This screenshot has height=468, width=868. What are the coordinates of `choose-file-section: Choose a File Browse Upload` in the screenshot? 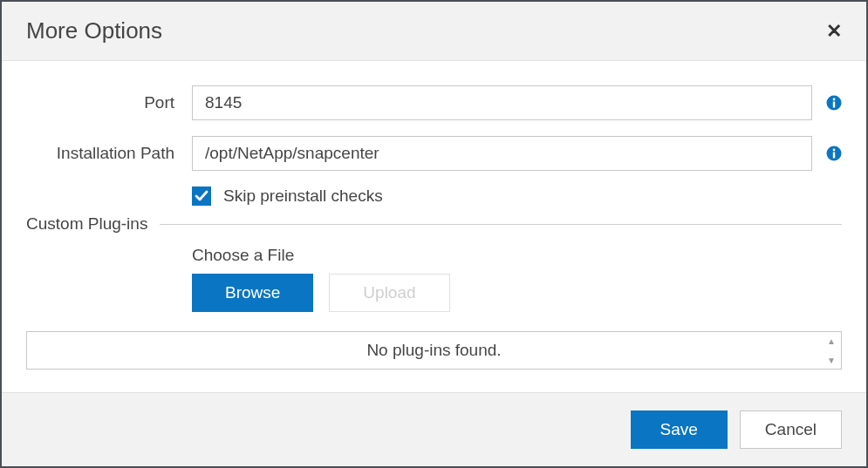 It's located at (516, 279).